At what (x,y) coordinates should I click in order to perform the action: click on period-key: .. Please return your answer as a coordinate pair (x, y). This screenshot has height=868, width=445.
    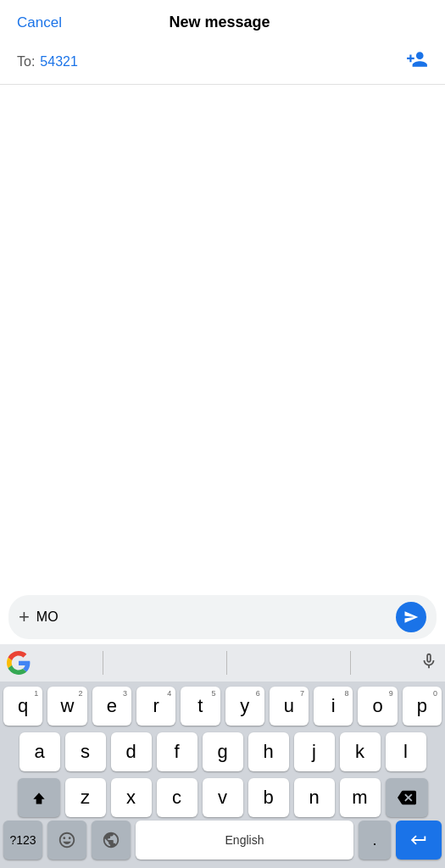
    Looking at the image, I should click on (375, 840).